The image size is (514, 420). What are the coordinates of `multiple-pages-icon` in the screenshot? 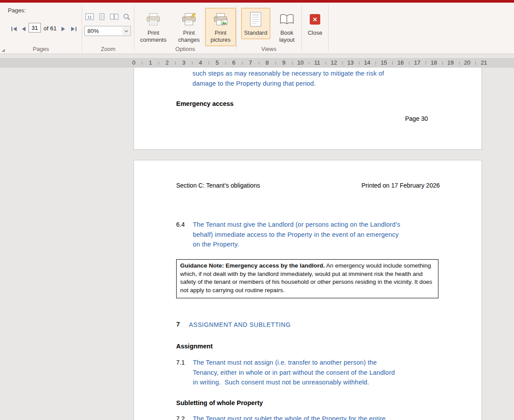 It's located at (114, 17).